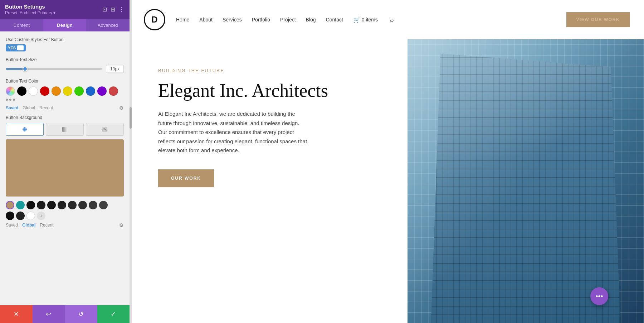 Image resolution: width=644 pixels, height=323 pixels. I want to click on panel-header: Button Settings Preset: Architect Primar…, so click(65, 9).